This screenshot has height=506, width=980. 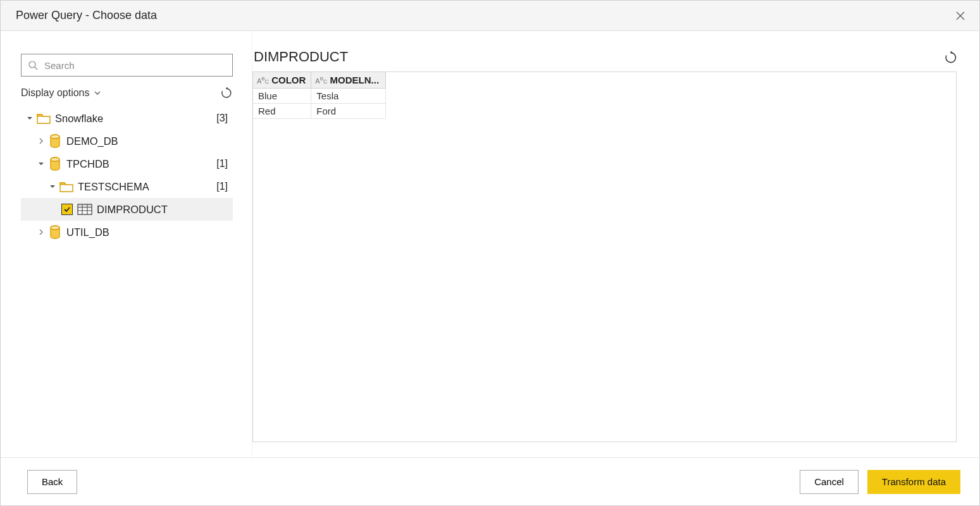 What do you see at coordinates (127, 209) in the screenshot?
I see `tree-item-dimproduct: DIMPRODUCT` at bounding box center [127, 209].